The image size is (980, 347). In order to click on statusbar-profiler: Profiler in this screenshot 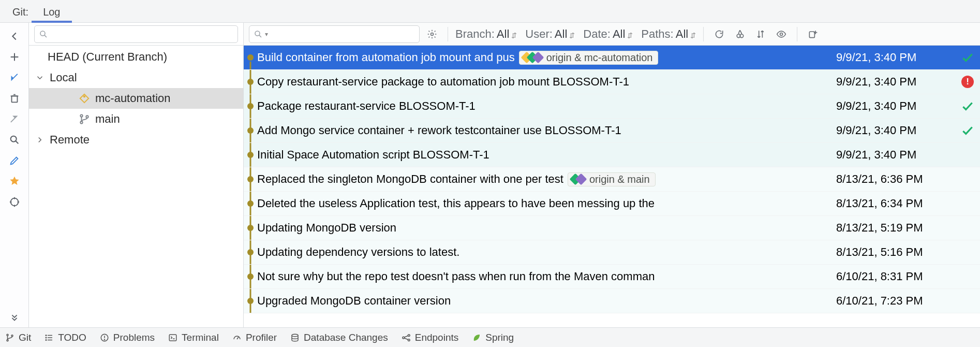, I will do `click(255, 338)`.